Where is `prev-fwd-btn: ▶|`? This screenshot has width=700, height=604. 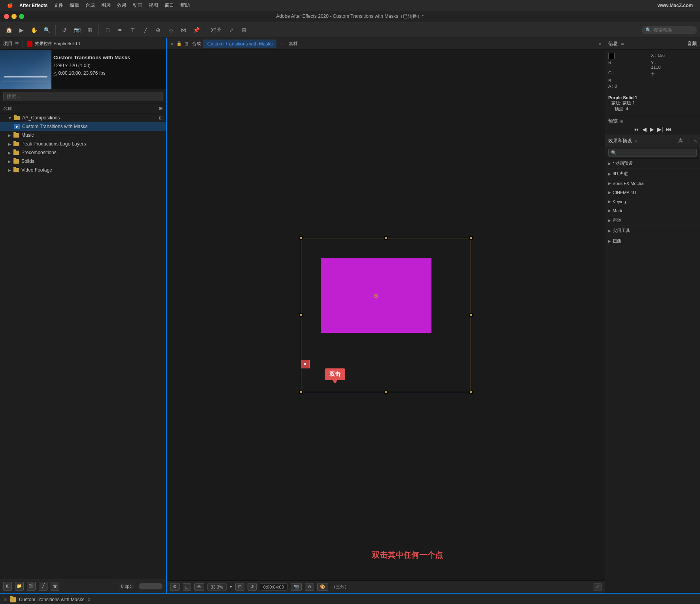
prev-fwd-btn: ▶| is located at coordinates (660, 129).